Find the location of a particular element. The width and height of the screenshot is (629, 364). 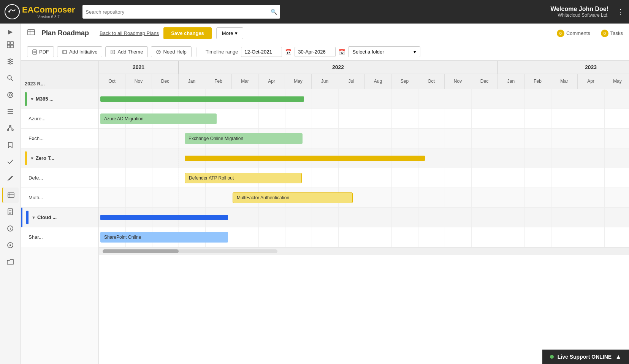

date-start-input is located at coordinates (261, 52).